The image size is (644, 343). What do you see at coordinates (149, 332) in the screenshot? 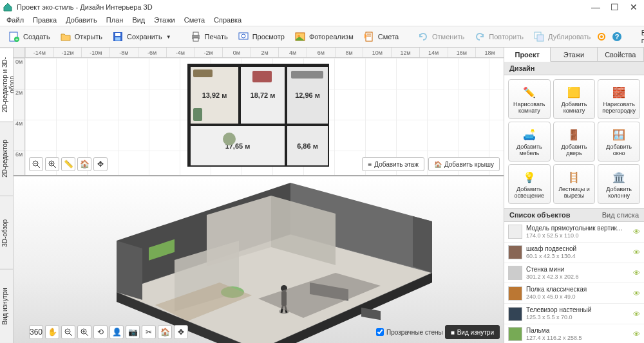
I see `clip-button: ✂` at bounding box center [149, 332].